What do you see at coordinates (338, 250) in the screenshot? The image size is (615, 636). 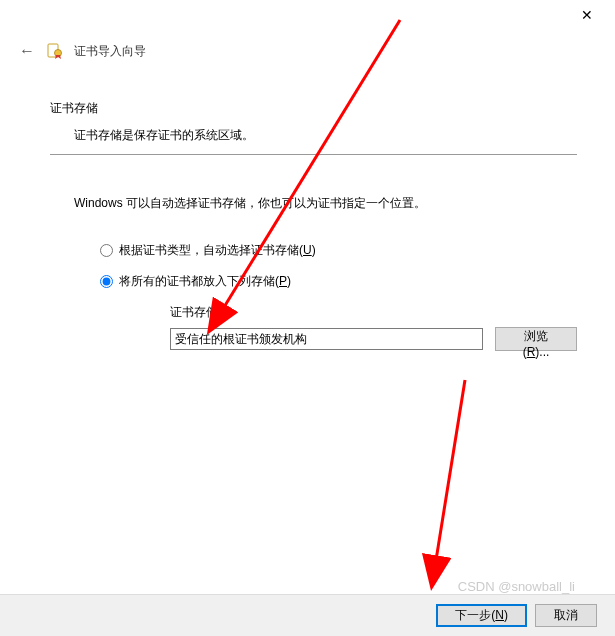 I see `radio-auto-select: 根据证书类型，自动选择证书存储(U)` at bounding box center [338, 250].